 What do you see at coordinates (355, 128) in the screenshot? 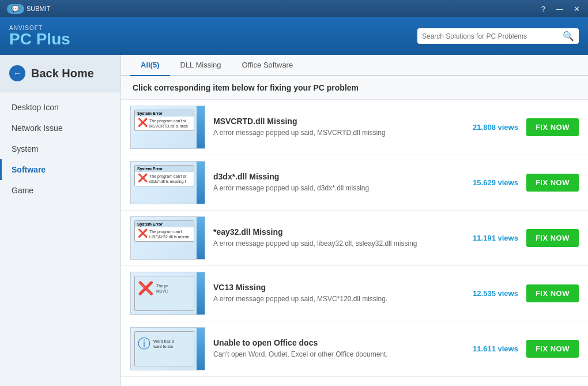
I see `list-item: System Error ❌ The program can't stMSVCR…` at bounding box center [355, 128].